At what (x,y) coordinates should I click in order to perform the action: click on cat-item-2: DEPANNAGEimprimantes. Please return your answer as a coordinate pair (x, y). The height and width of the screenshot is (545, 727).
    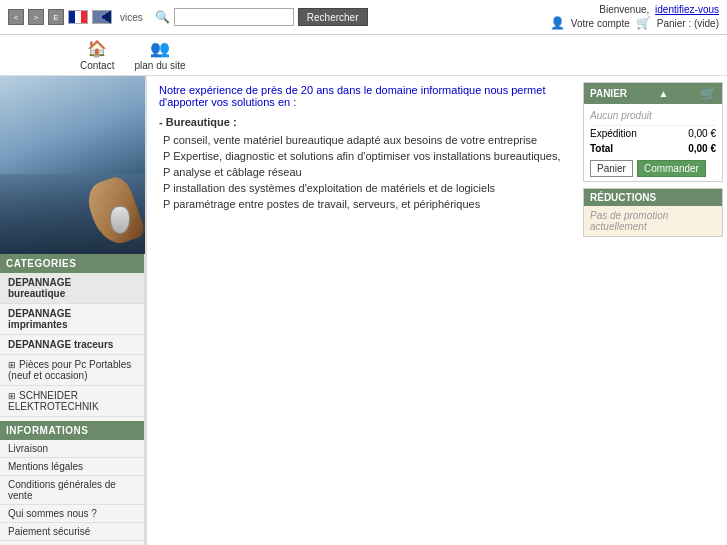
    Looking at the image, I should click on (72, 320).